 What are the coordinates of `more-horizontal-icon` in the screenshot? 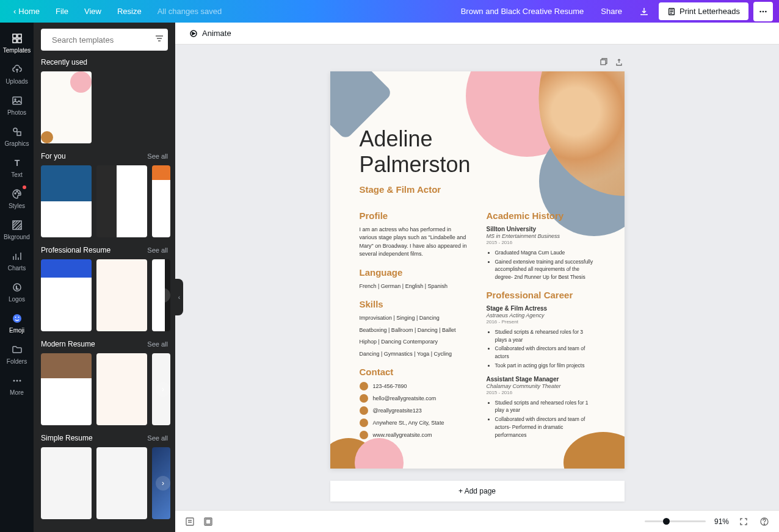 It's located at (17, 381).